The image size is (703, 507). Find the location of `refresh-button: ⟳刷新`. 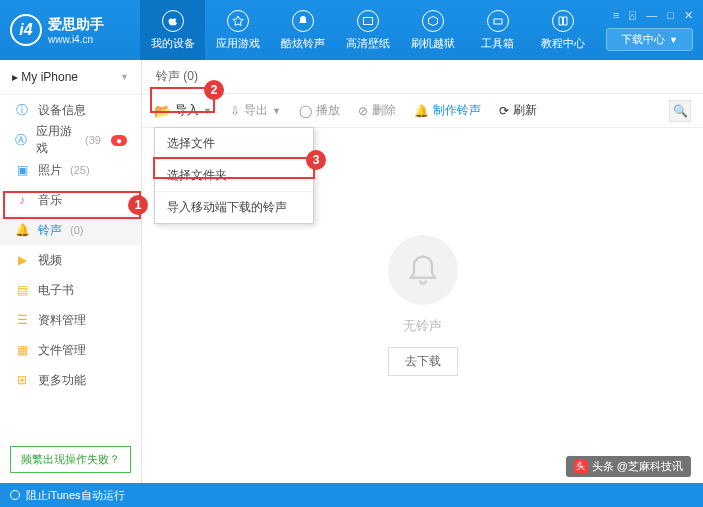

refresh-button: ⟳刷新 is located at coordinates (518, 110).